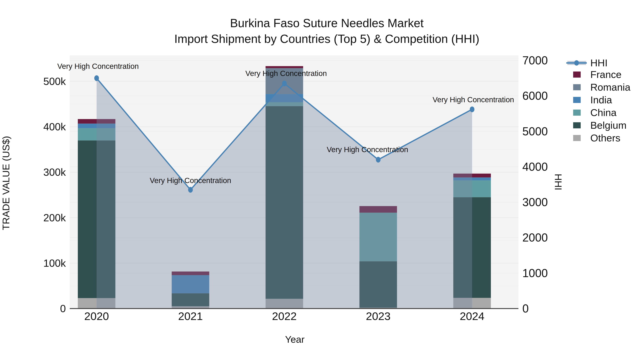 Image resolution: width=644 pixels, height=362 pixels. What do you see at coordinates (473, 100) in the screenshot?
I see `annotation-2024: Very High Concentration` at bounding box center [473, 100].